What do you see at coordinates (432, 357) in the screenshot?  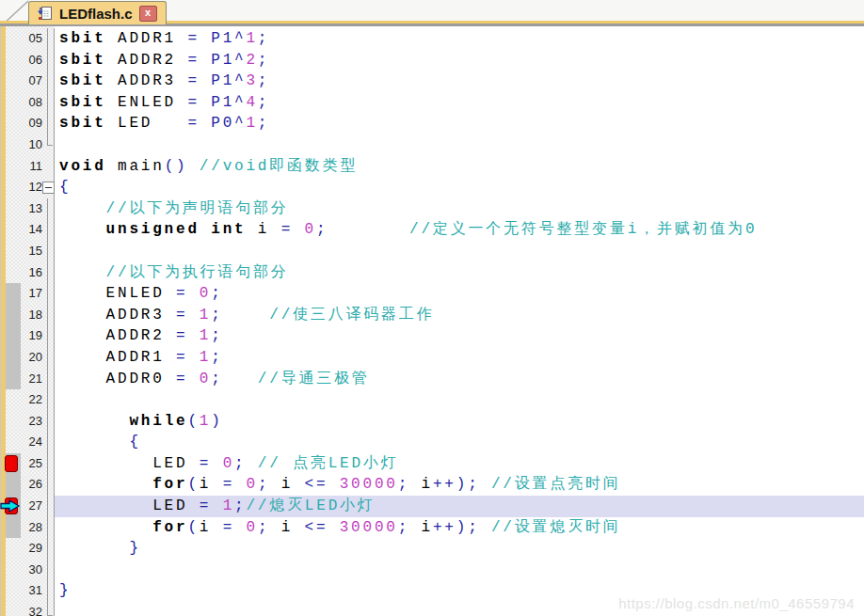 I see `code-line: 20 ADDR1 = 1;` at bounding box center [432, 357].